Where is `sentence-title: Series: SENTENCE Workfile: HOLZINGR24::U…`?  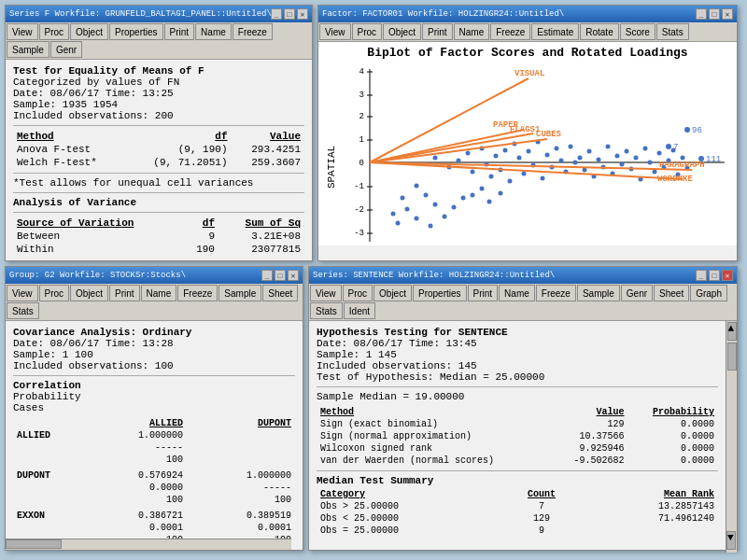 sentence-title: Series: SENTENCE Workfile: HOLZINGR24::U… is located at coordinates (433, 275).